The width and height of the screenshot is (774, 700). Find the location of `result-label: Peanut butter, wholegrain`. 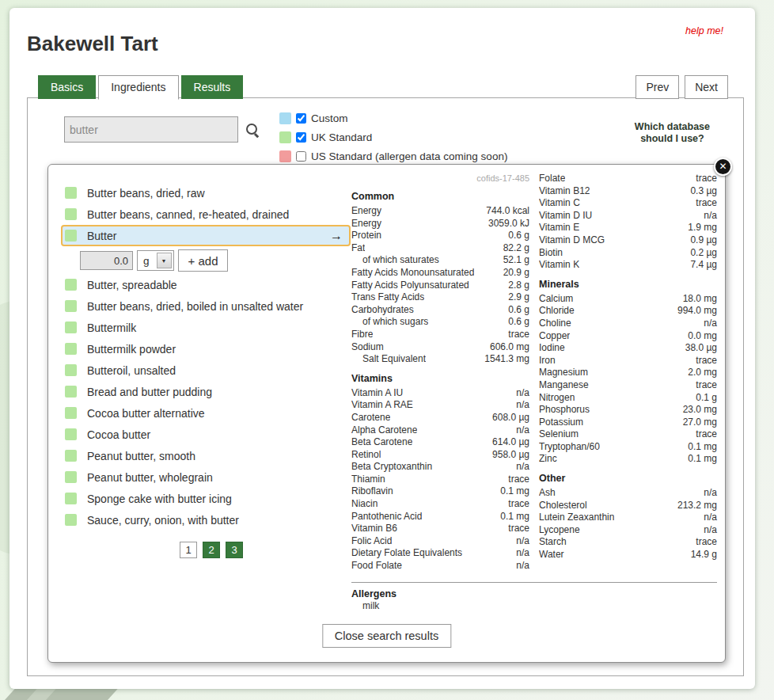

result-label: Peanut butter, wholegrain is located at coordinates (150, 477).